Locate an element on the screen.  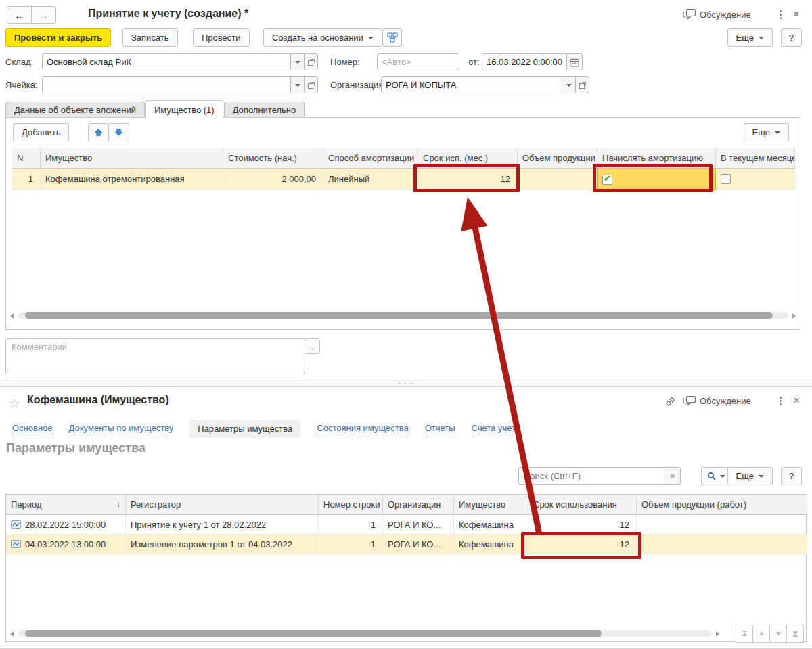
annotation-box-term-top is located at coordinates (467, 178).